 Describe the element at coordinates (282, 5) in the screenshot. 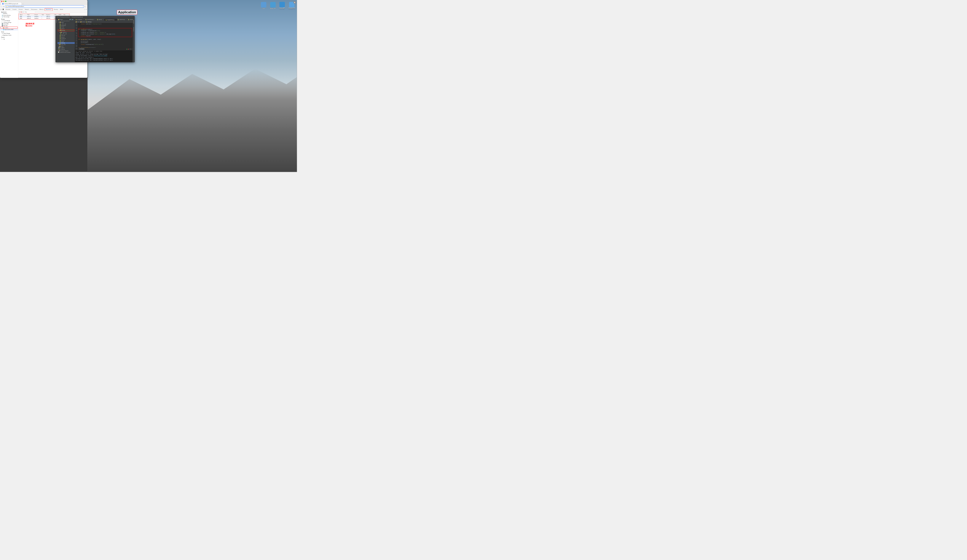

I see `desktop-icon-django-desk: django桌件` at that location.